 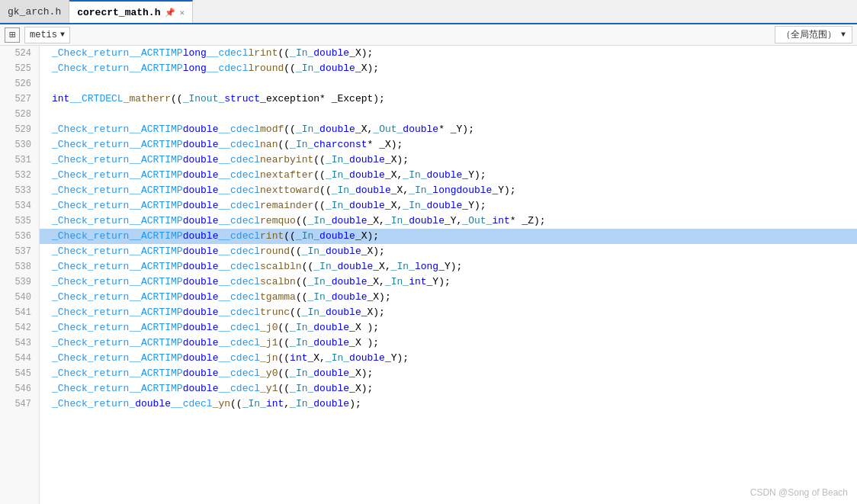 What do you see at coordinates (809, 35) in the screenshot?
I see `scope-label: （全局范围）` at bounding box center [809, 35].